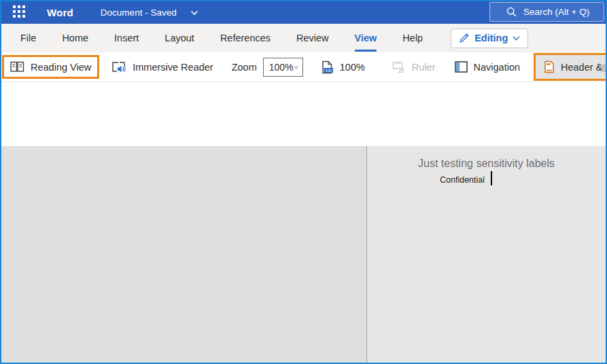 This screenshot has height=364, width=607. What do you see at coordinates (126, 38) in the screenshot?
I see `tab-insert: Insert` at bounding box center [126, 38].